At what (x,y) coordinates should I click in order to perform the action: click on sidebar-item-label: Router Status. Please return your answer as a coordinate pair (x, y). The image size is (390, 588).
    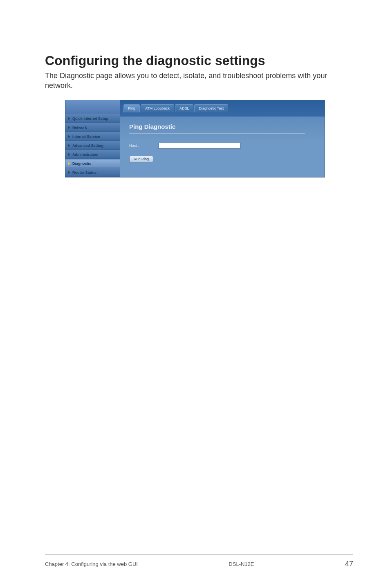
    Looking at the image, I should click on (84, 173).